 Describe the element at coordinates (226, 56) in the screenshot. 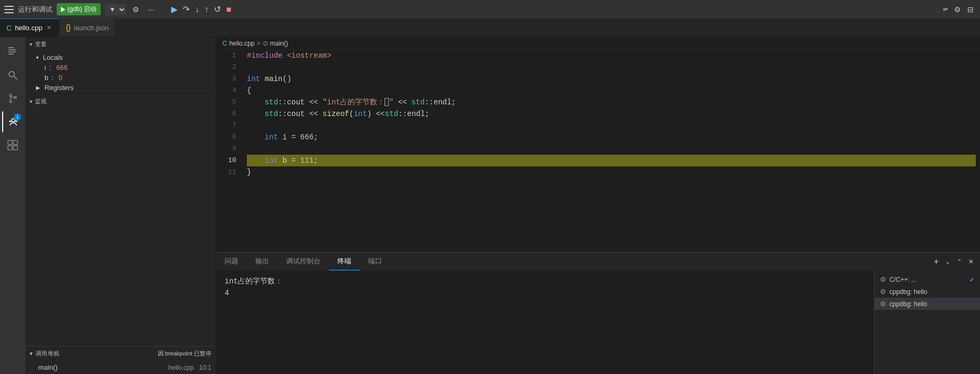

I see `ln-1: 1` at that location.